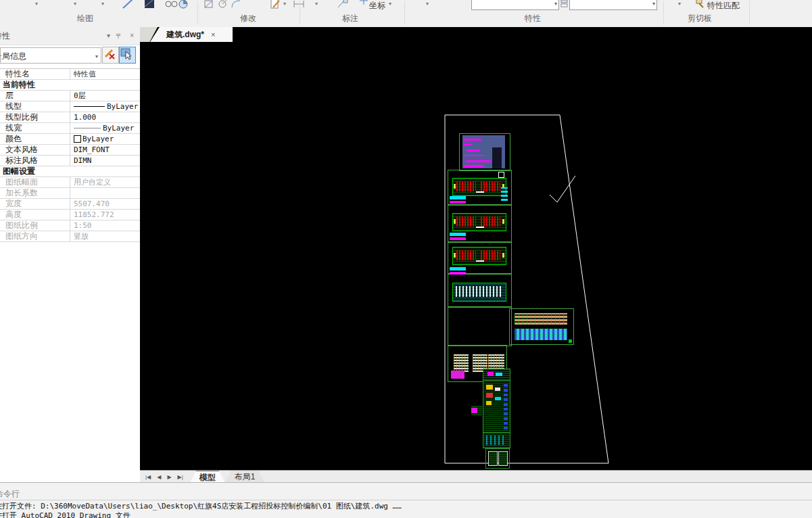 This screenshot has width=812, height=518. Describe the element at coordinates (571, 341) in the screenshot. I see `title-block-mark` at that location.